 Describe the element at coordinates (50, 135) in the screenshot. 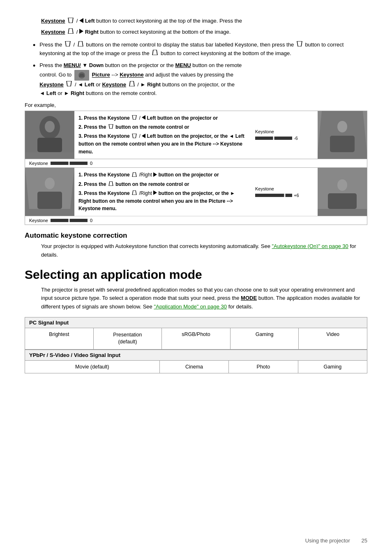

I see `photo-left-top` at that location.